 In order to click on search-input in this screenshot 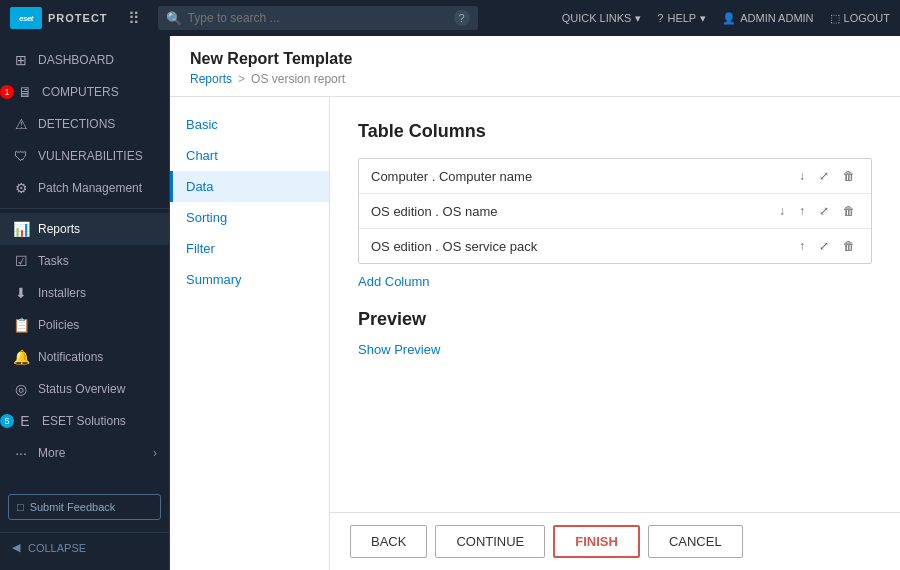, I will do `click(318, 18)`.